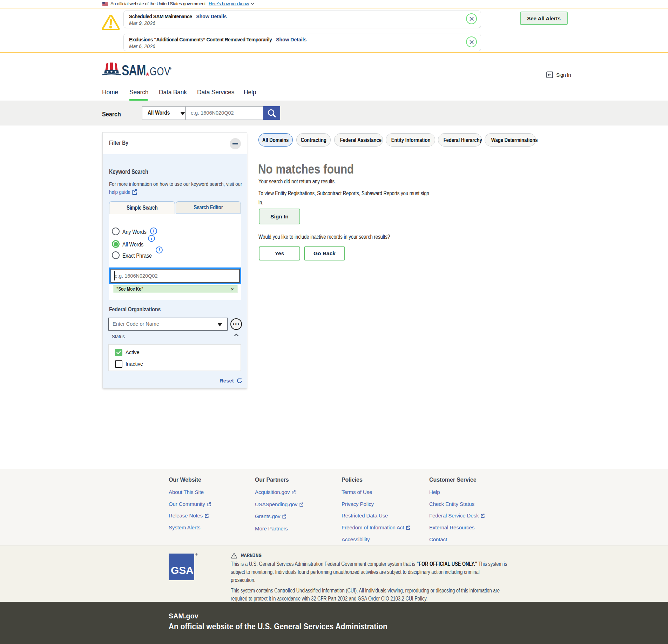  Describe the element at coordinates (182, 570) in the screenshot. I see `svg-text: GSA` at that location.